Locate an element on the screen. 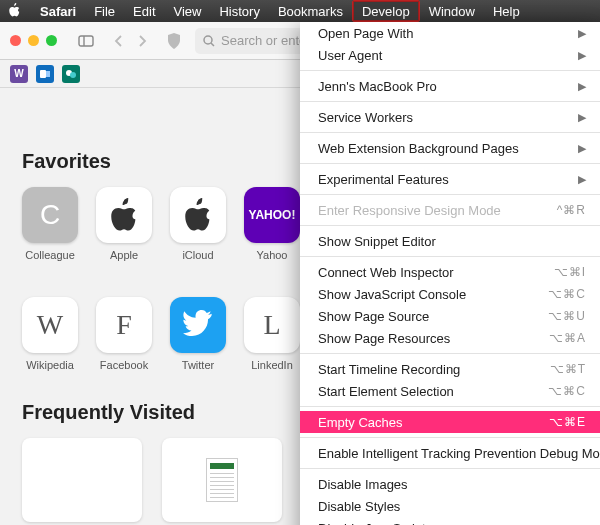 Image resolution: width=600 pixels, height=525 pixels. menu-item-label: Enable Intelligent Tracking Prevention D… is located at coordinates (459, 454).